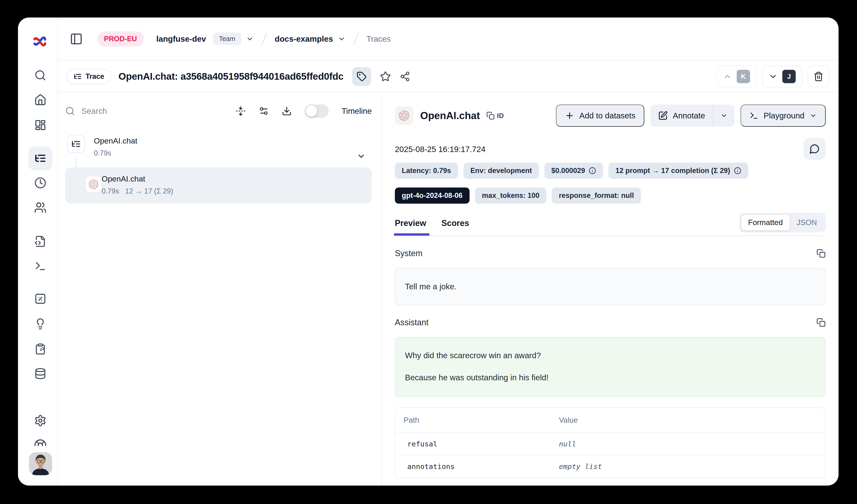  Describe the element at coordinates (341, 39) in the screenshot. I see `project-switcher` at that location.